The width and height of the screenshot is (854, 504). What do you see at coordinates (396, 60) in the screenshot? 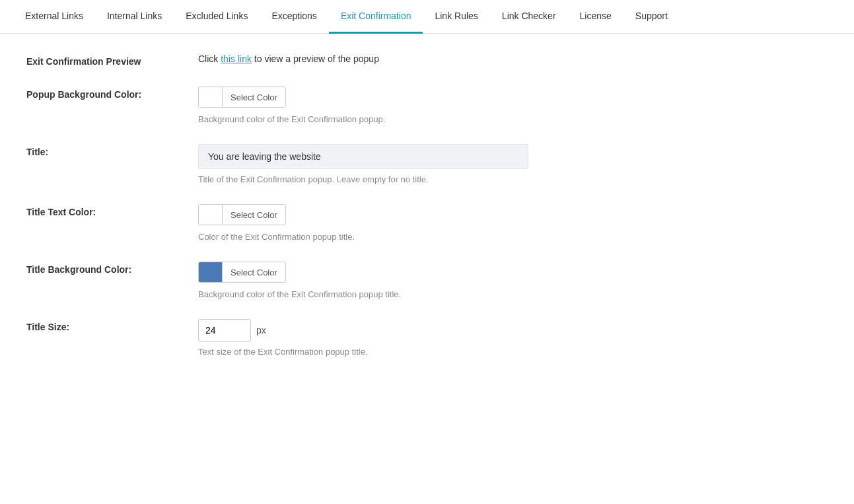
I see `preview-row: Exit Confirmation Preview Click this lin…` at bounding box center [396, 60].